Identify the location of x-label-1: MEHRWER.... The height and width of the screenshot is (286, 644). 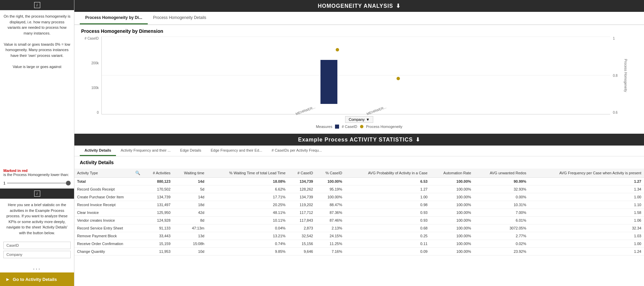
(305, 110).